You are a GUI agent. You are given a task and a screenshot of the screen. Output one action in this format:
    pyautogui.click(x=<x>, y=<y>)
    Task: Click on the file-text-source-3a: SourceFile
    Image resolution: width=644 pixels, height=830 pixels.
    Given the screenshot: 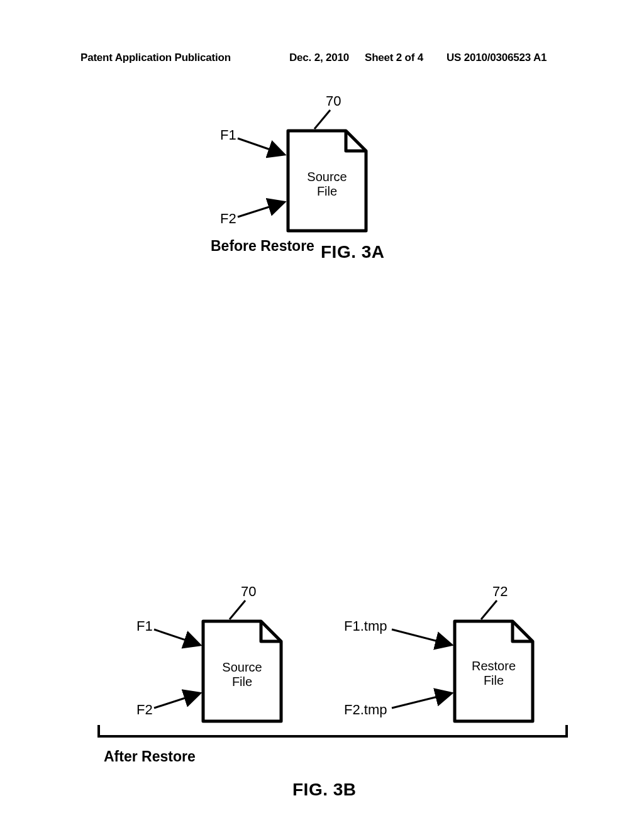 What is the action you would take?
    pyautogui.click(x=327, y=184)
    